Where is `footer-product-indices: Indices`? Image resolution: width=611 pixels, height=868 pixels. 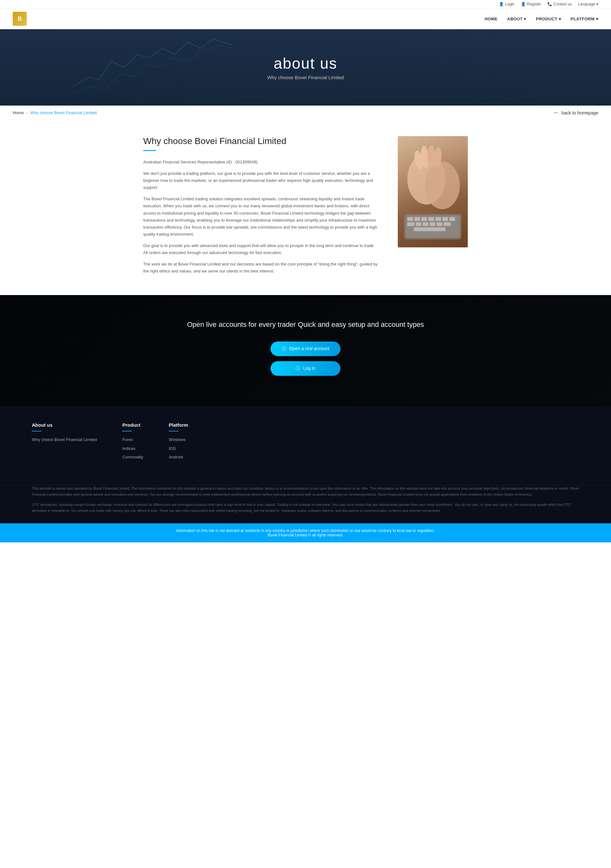
footer-product-indices: Indices is located at coordinates (133, 448).